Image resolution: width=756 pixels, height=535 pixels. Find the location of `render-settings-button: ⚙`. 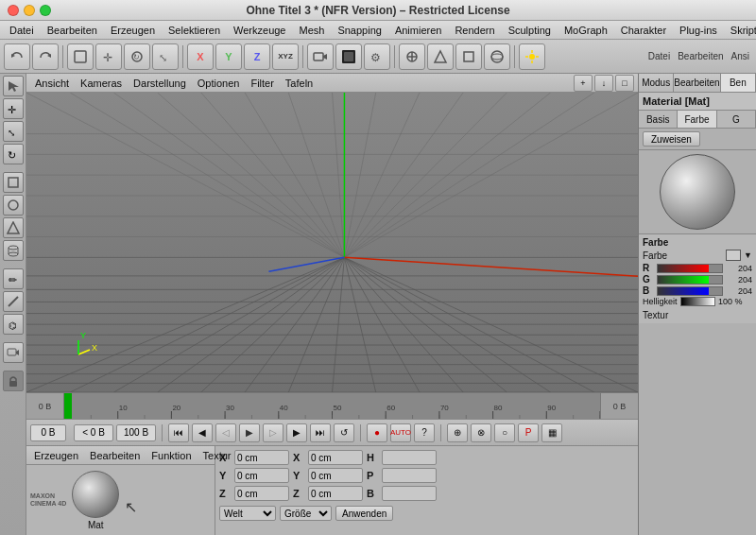

render-settings-button: ⚙ is located at coordinates (377, 57).